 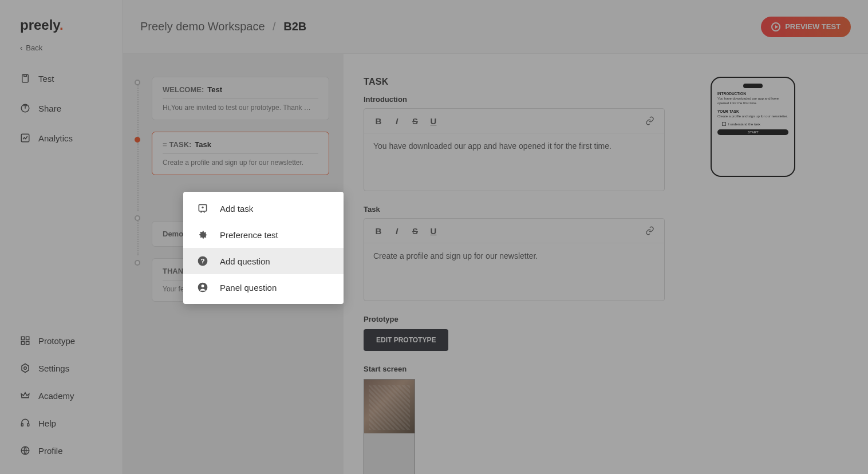 What do you see at coordinates (203, 235) in the screenshot?
I see `gear-icon` at bounding box center [203, 235].